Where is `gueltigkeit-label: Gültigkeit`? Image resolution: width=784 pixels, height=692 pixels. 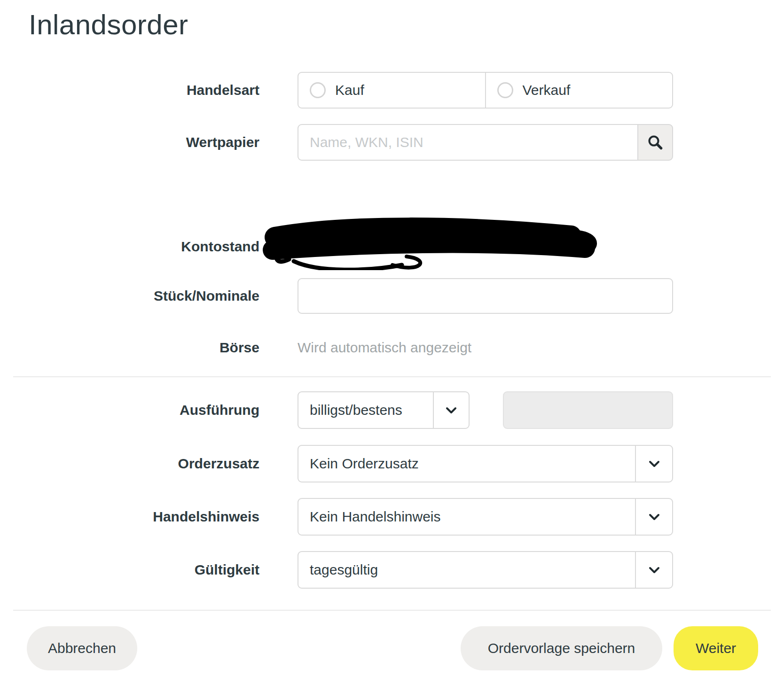 gueltigkeit-label: Gültigkeit is located at coordinates (144, 570).